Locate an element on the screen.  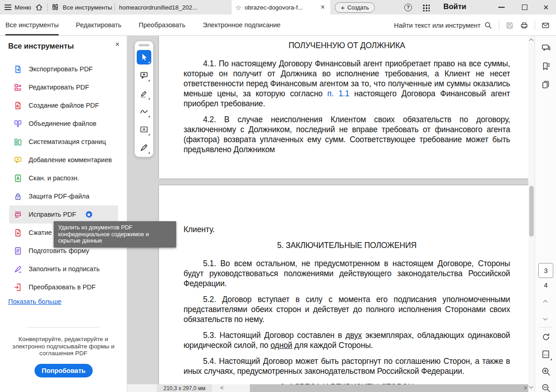
show-more-link: Показать больше is located at coordinates (35, 302).